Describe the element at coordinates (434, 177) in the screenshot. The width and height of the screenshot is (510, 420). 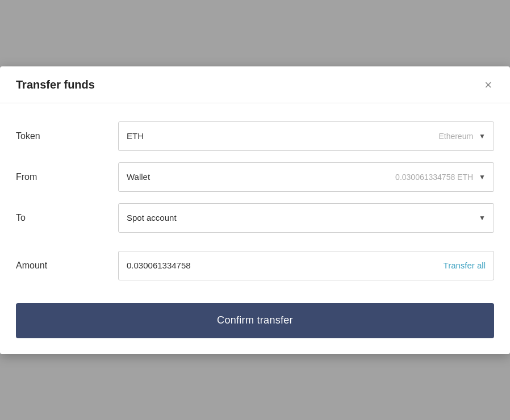
I see `from-balance: 0.030061334758 ETH` at that location.